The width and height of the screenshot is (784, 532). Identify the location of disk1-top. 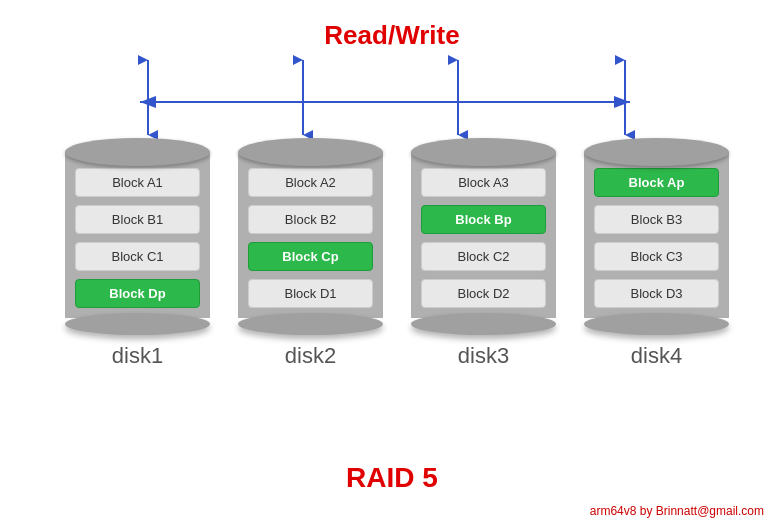
(138, 152).